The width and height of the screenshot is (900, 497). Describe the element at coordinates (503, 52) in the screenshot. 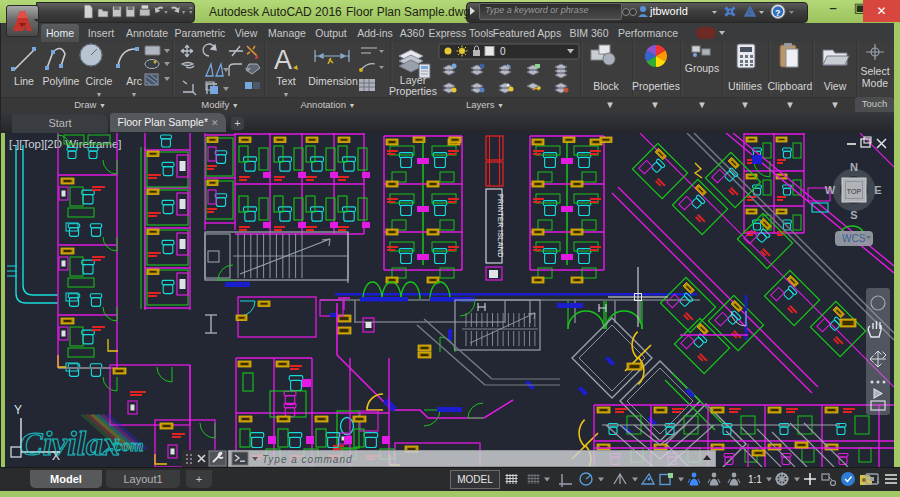

I see `svg-text: 0` at that location.